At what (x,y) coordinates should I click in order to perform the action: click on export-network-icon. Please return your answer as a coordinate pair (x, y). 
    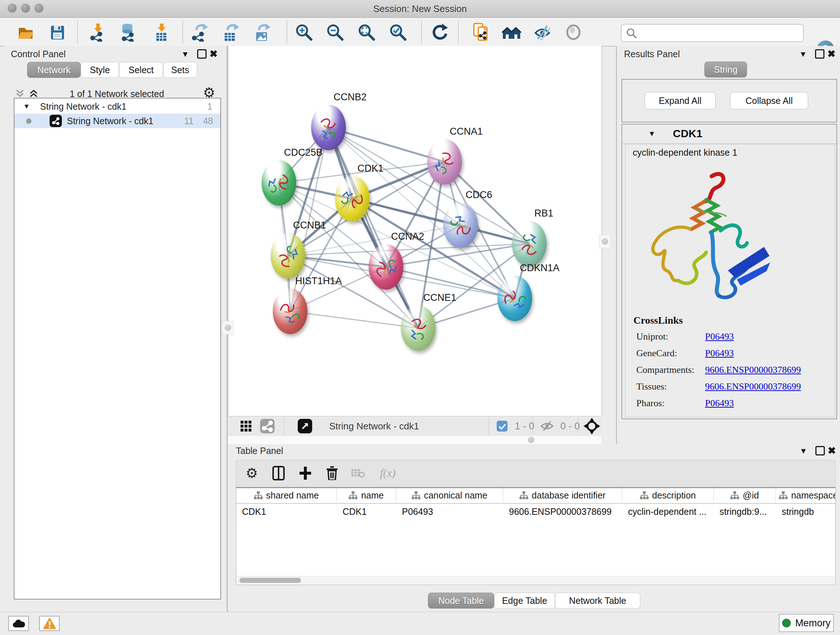
    Looking at the image, I should click on (199, 32).